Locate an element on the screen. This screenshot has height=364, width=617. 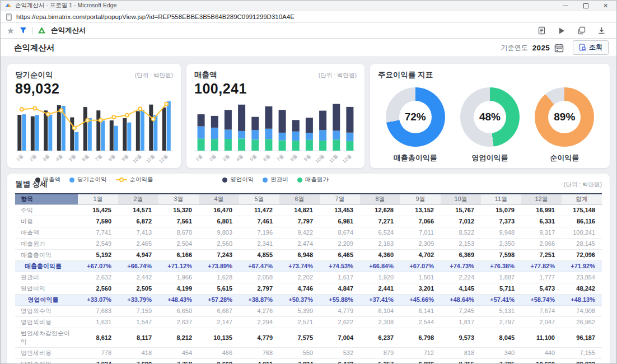
cell-value: 2,632 is located at coordinates (98, 277).